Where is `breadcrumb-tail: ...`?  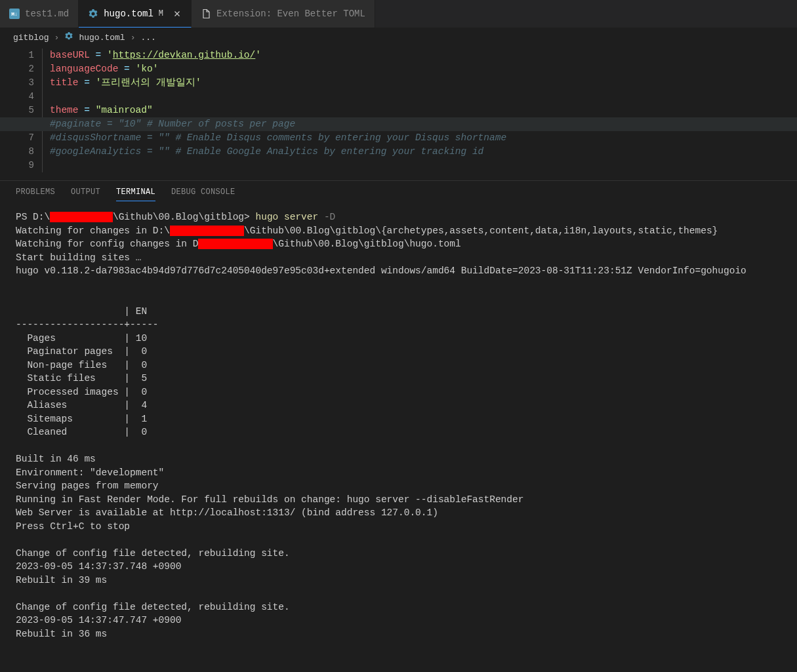
breadcrumb-tail: ... is located at coordinates (148, 38).